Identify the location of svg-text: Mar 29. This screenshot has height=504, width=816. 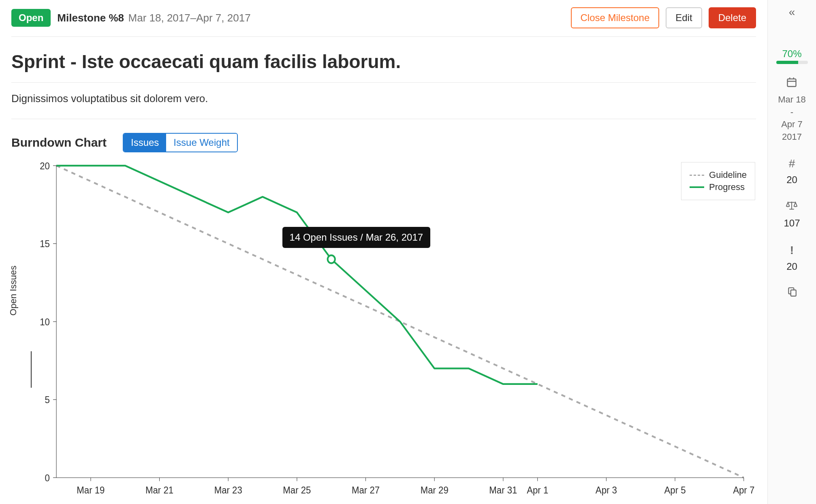
(434, 490).